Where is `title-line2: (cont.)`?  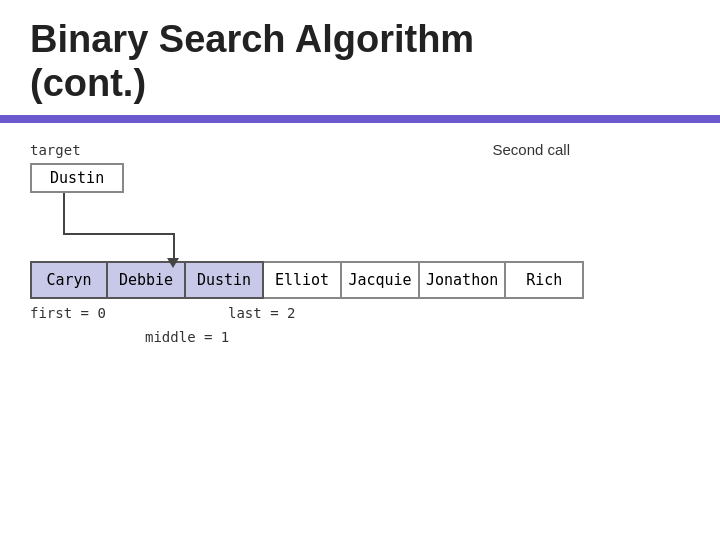
title-line2: (cont.) is located at coordinates (88, 83).